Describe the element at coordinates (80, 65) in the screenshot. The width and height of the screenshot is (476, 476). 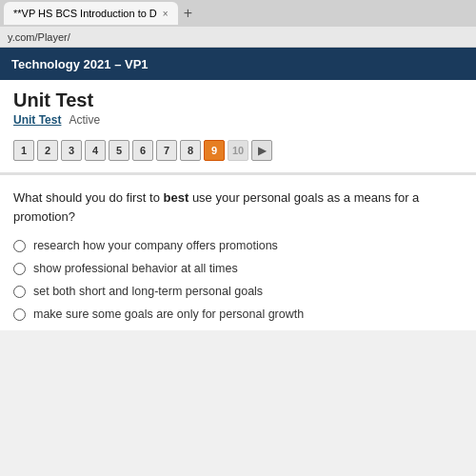
I see `site-title: Technology 2021 – VP1` at that location.